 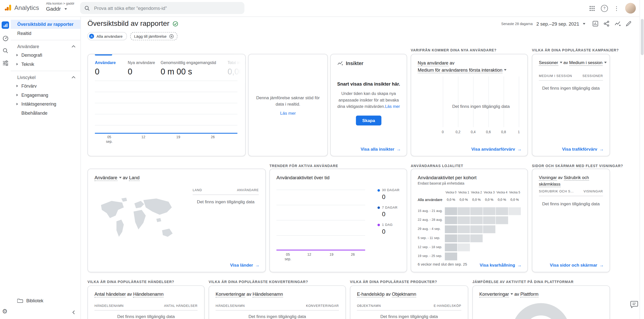 I want to click on column-header: VISNINGAR, so click(x=593, y=191).